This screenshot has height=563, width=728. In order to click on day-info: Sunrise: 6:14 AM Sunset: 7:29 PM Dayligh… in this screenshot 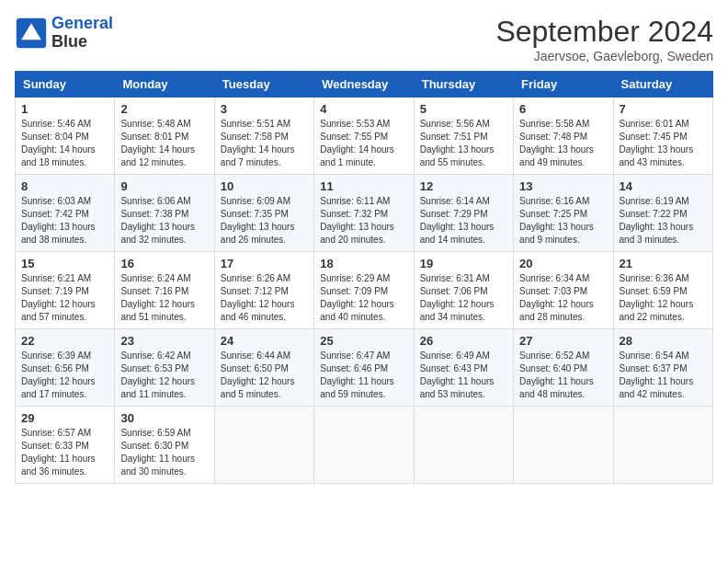, I will do `click(463, 221)`.